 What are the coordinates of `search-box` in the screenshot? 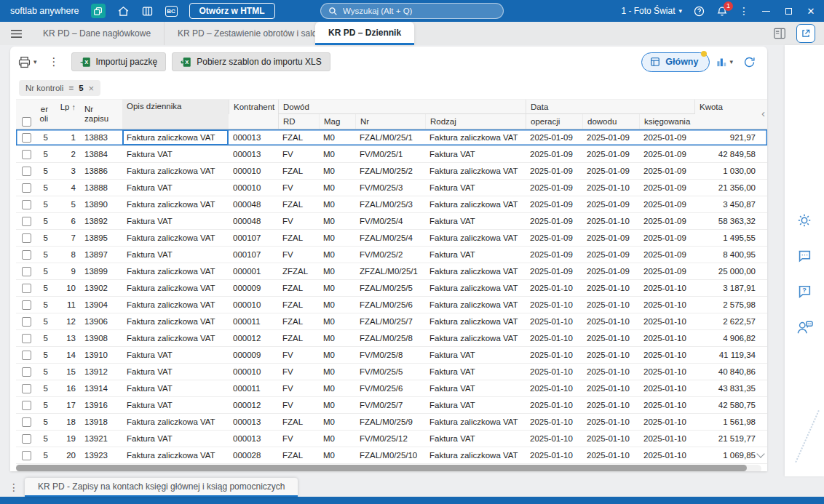 It's located at (412, 11).